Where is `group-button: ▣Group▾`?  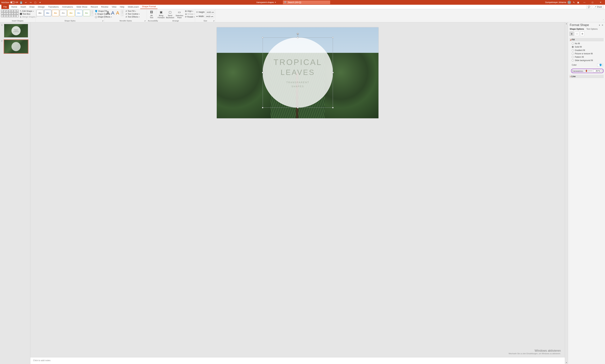 group-button: ▣Group▾ is located at coordinates (190, 14).